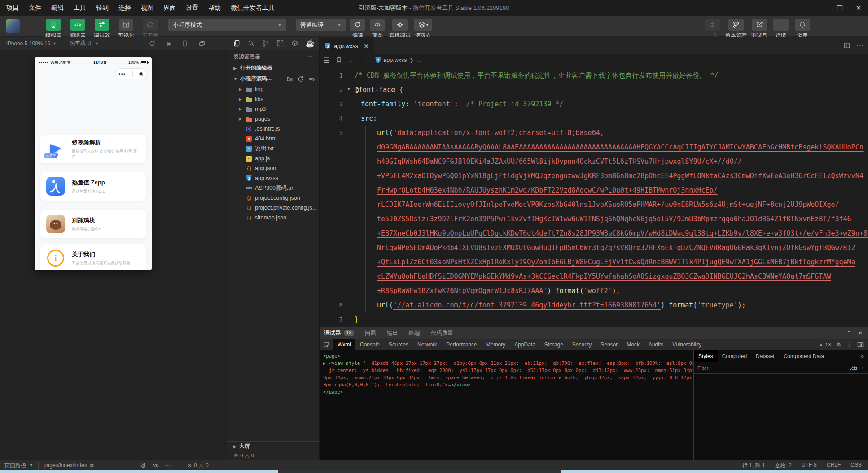  I want to click on tree-item: ASP300源码.url, so click(273, 188).